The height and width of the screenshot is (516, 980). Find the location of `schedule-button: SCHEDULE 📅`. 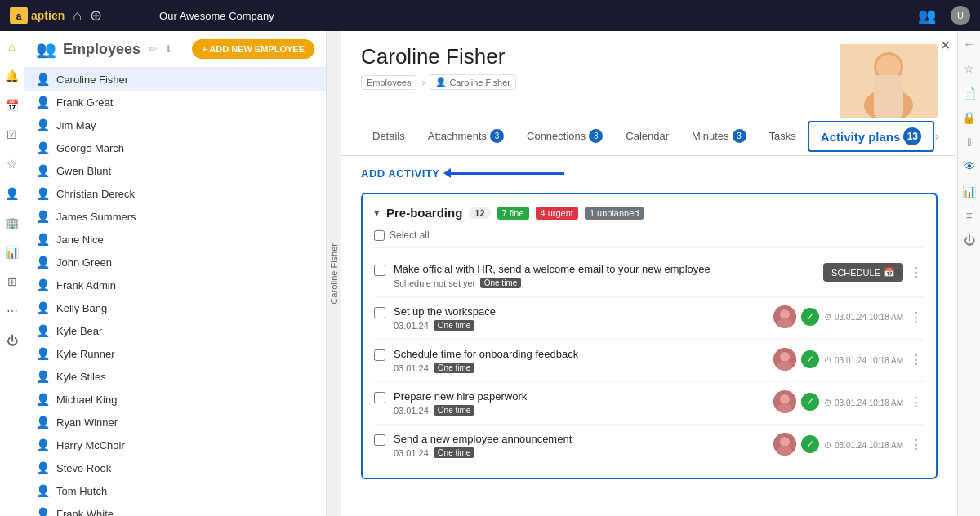

schedule-button: SCHEDULE 📅 is located at coordinates (863, 273).